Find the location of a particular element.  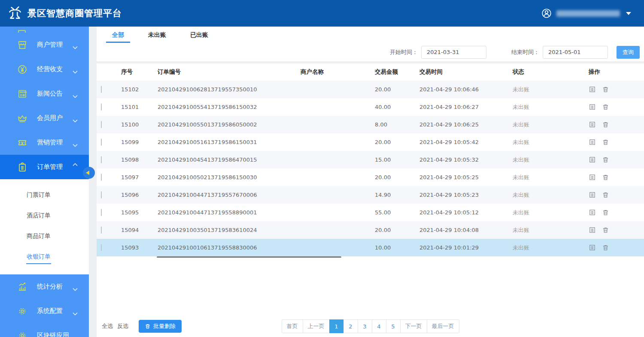

sidebar-item-system-configuration: 系统配置 is located at coordinates (45, 311).